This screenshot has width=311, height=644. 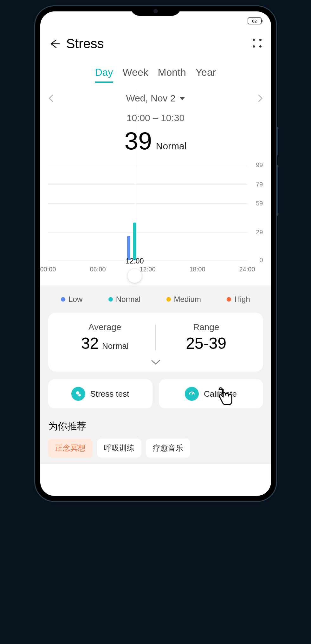 What do you see at coordinates (138, 141) in the screenshot?
I see `reading-value: 39` at bounding box center [138, 141].